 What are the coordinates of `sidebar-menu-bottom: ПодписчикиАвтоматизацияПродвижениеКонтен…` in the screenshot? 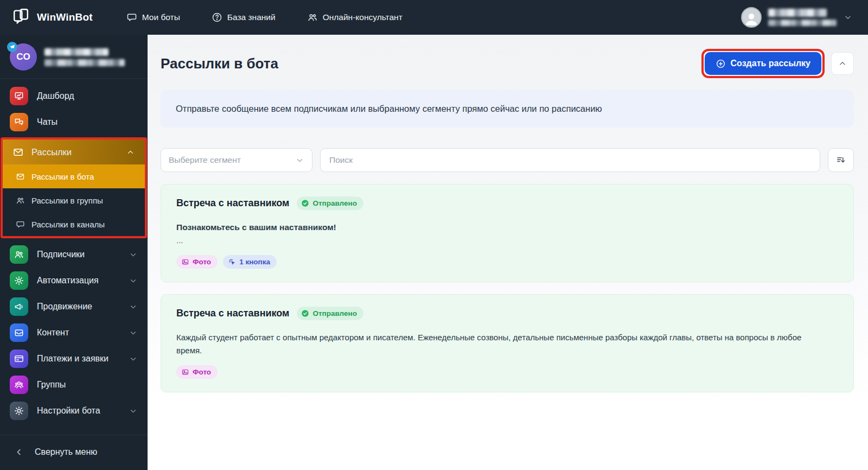 It's located at (74, 332).